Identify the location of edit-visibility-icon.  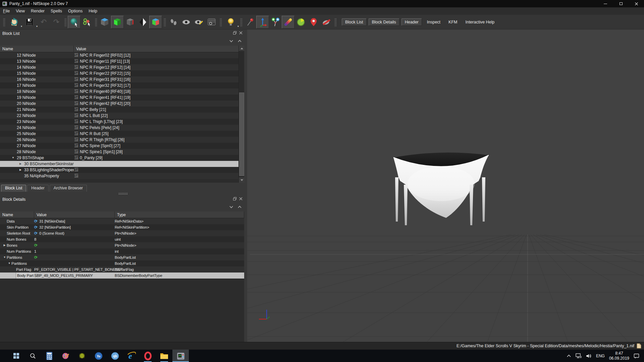
(199, 22).